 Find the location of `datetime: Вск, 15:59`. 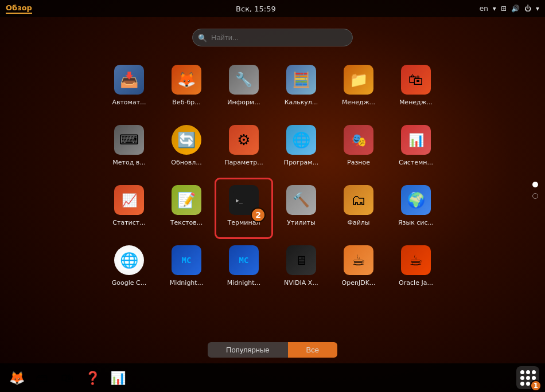

datetime: Вск, 15:59 is located at coordinates (256, 9).